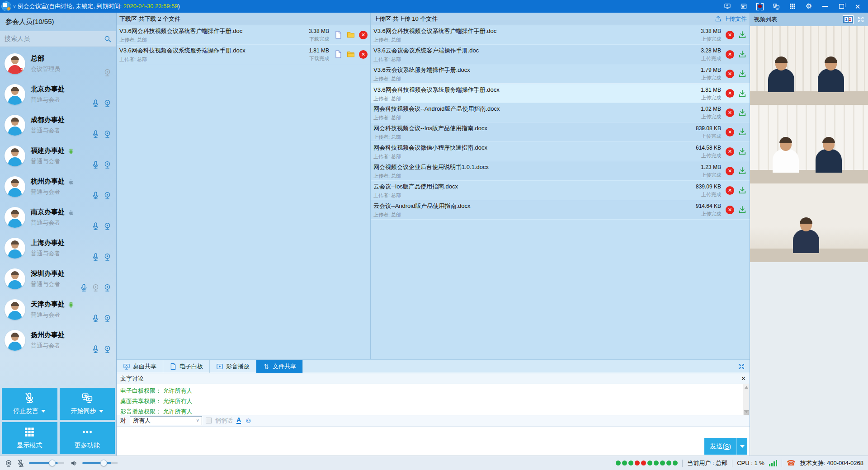 The width and height of the screenshot is (868, 470). What do you see at coordinates (9, 463) in the screenshot?
I see `webcam-status-icon` at bounding box center [9, 463].